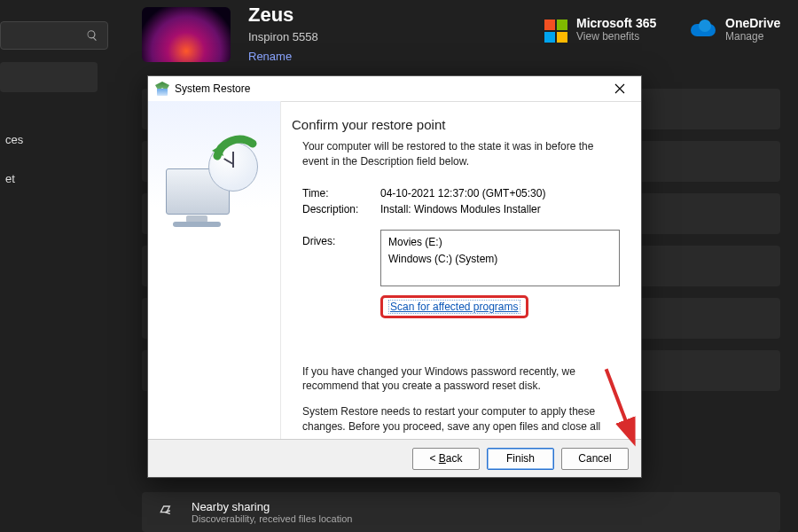 The image size is (798, 532). Describe the element at coordinates (500, 259) in the screenshot. I see `drive-item: Windows (C:) (System)` at that location.